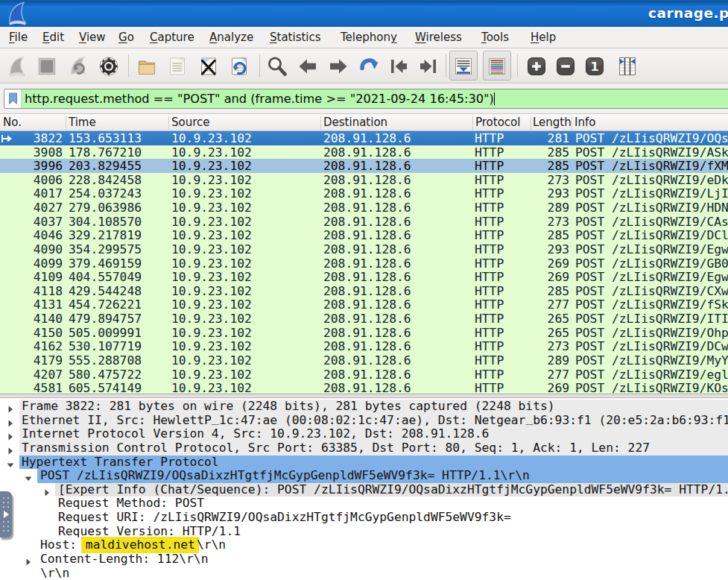 The height and width of the screenshot is (580, 728). Describe the element at coordinates (364, 361) in the screenshot. I see `packet-row-4179: 4179555.28870810.9.23.102208.91.128.6HTT…` at that location.